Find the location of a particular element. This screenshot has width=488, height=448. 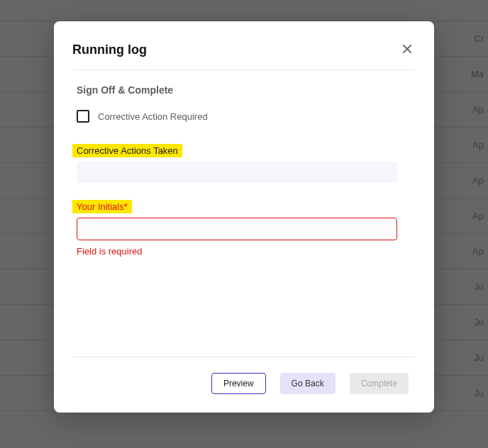

modal-title: Running log is located at coordinates (109, 50).